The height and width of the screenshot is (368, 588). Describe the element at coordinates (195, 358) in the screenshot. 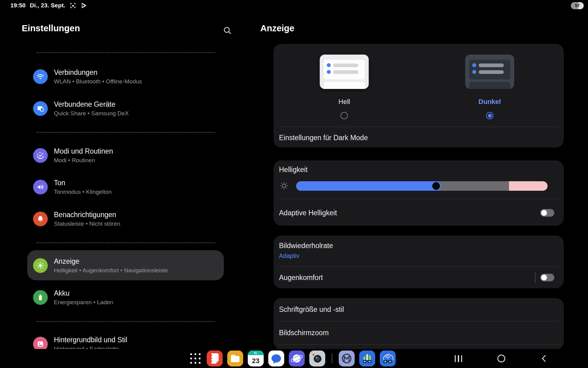

I see `apps-grid-button` at that location.